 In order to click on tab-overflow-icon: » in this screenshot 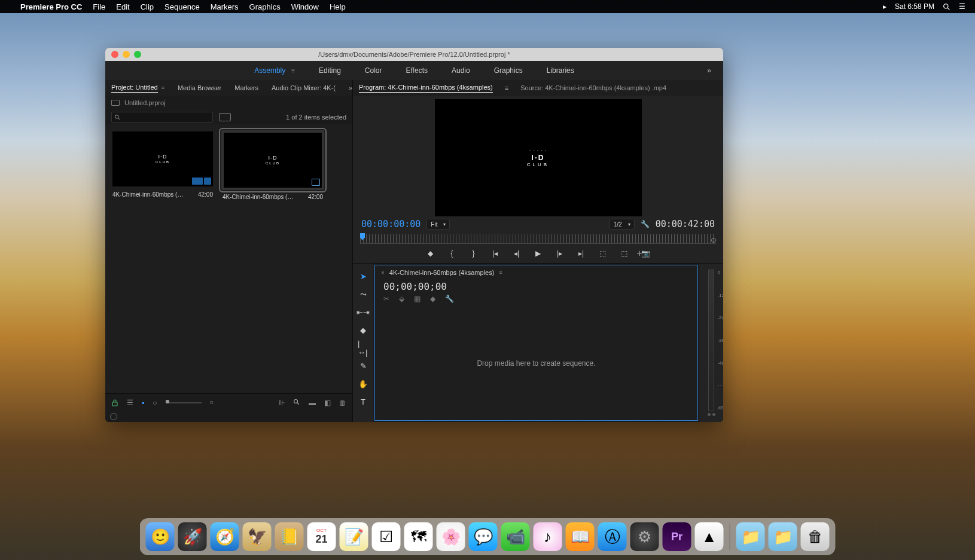, I will do `click(351, 88)`.